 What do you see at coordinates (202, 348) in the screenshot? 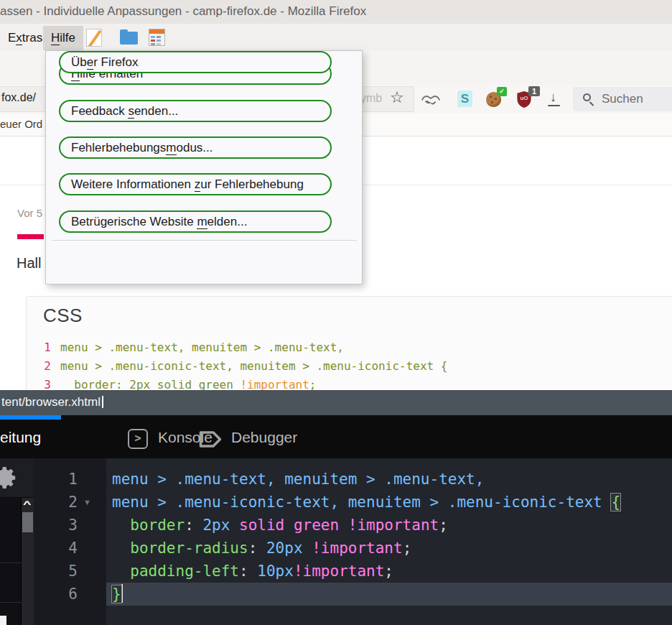
I see `code-segment: menu > .menu-text, menuitem > .menu-text…` at bounding box center [202, 348].